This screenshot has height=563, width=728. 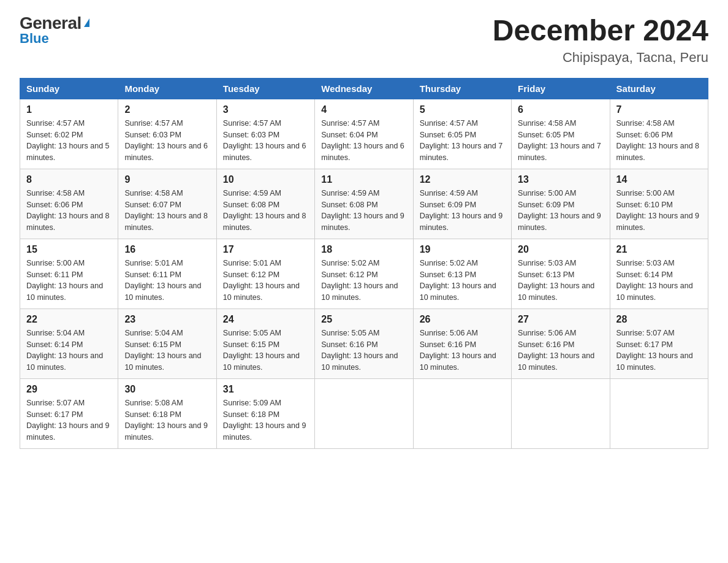 I want to click on table-row: 18 Sunrise: 5:02 AMSunset: 6:12 PMDaylig…, so click(x=364, y=274).